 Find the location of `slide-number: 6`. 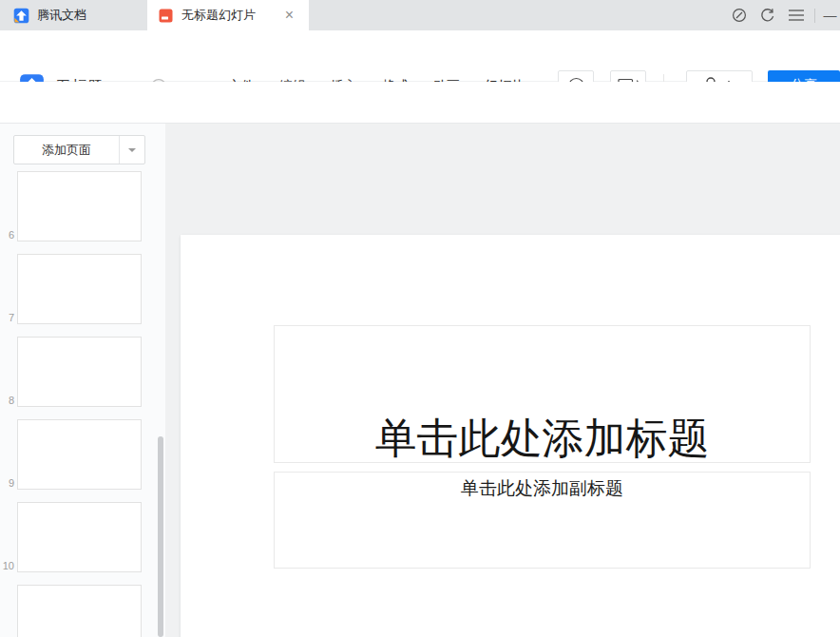

slide-number: 6 is located at coordinates (8, 235).